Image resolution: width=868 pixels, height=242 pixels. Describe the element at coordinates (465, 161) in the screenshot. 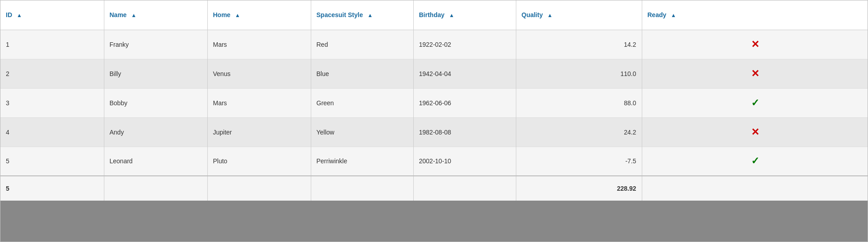

I see `cell-birthday: 2002-10-10` at that location.